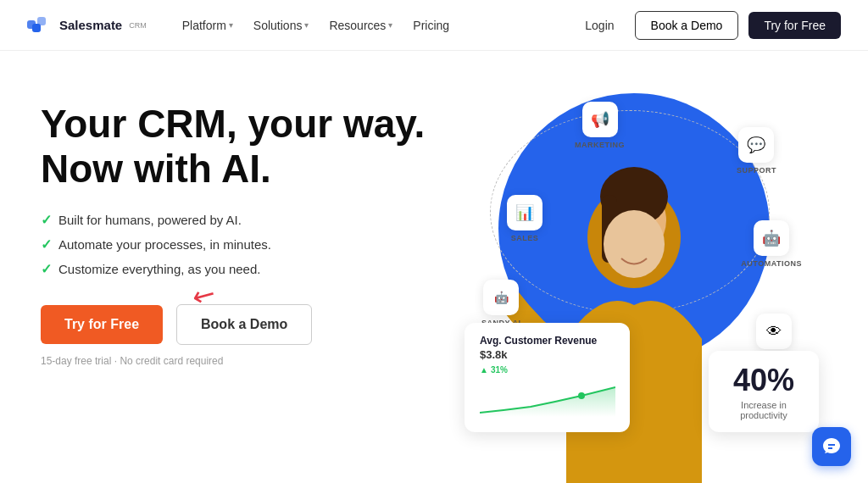  Describe the element at coordinates (46, 244) in the screenshot. I see `check-icon-2: ✓` at that location.